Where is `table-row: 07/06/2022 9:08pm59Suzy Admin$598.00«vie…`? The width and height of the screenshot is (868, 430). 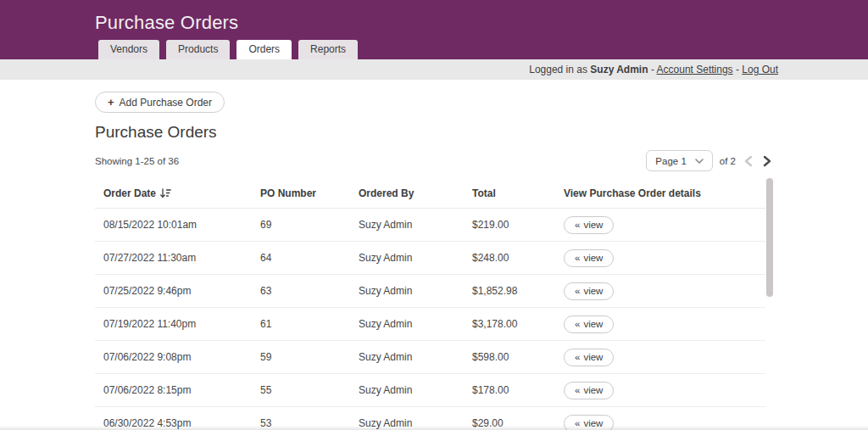 table-row: 07/06/2022 9:08pm59Suzy Admin$598.00«vie… is located at coordinates (431, 358).